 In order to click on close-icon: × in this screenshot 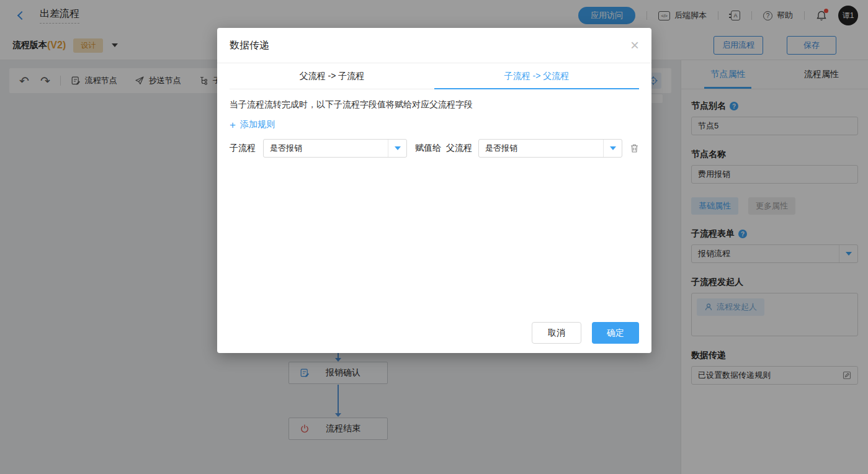, I will do `click(635, 45)`.